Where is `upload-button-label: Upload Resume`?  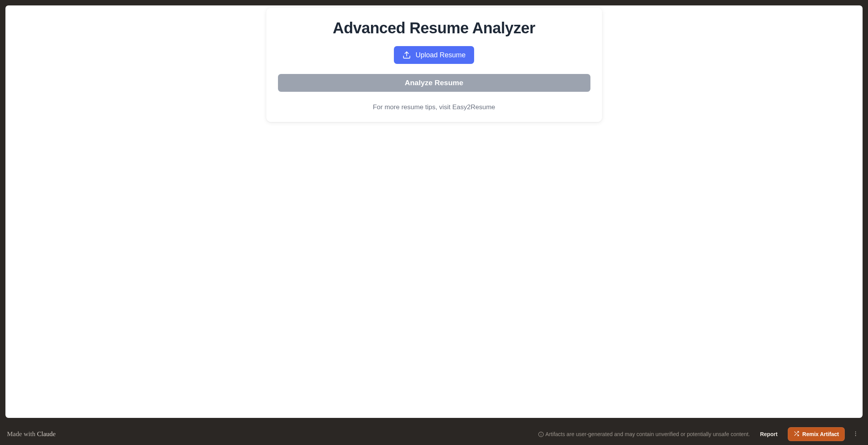 upload-button-label: Upload Resume is located at coordinates (440, 55).